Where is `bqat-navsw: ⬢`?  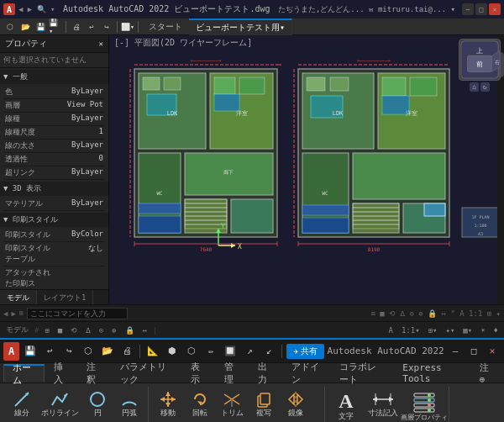 bqat-navsw: ⬢ is located at coordinates (172, 351).